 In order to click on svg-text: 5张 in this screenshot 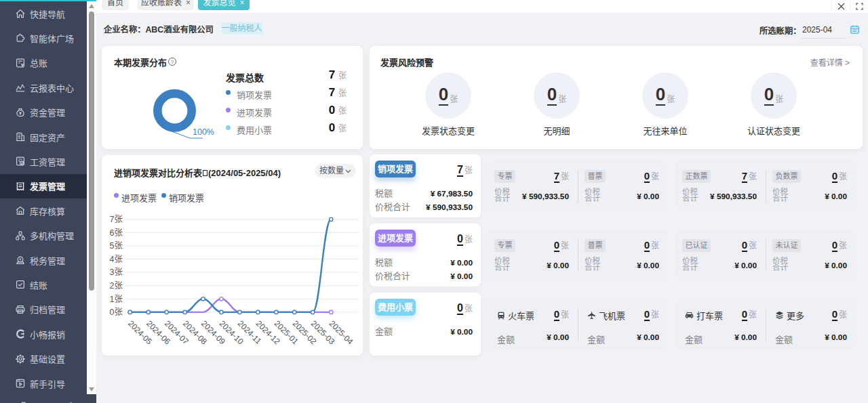, I will do `click(117, 245)`.